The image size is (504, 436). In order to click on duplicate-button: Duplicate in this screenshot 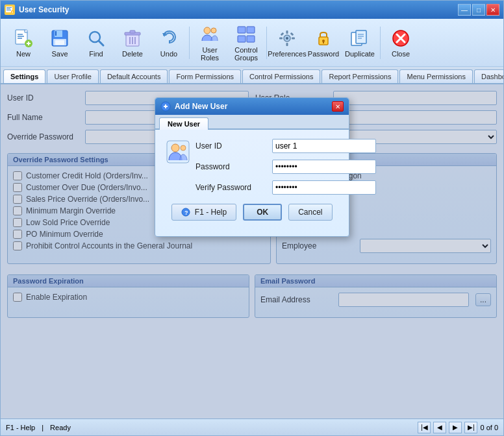, I will do `click(360, 43)`.